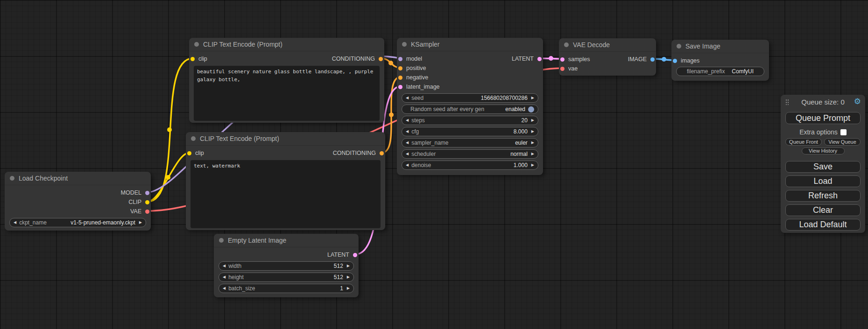 Image resolution: width=868 pixels, height=329 pixels. I want to click on widget-value: 512, so click(339, 277).